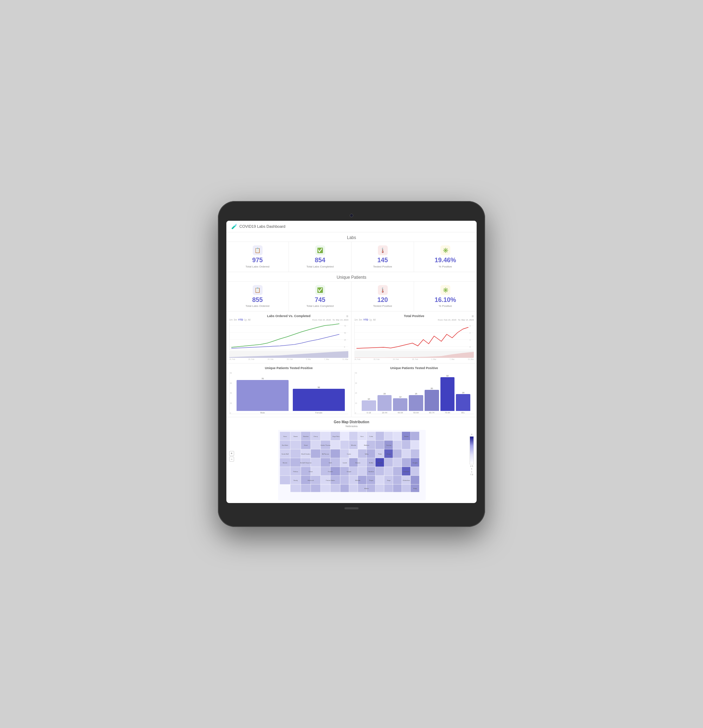  Describe the element at coordinates (351, 227) in the screenshot. I see `app-header: 🧪 COVID19 Labs Dashboard` at that location.